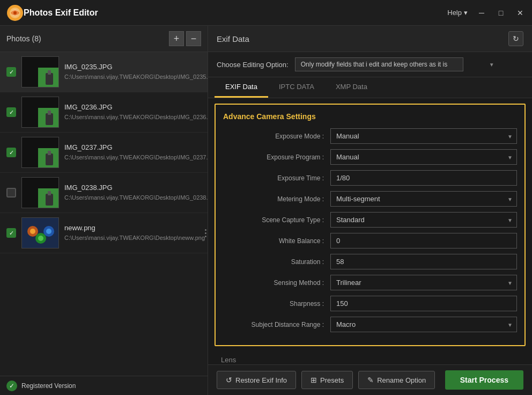 The width and height of the screenshot is (532, 395). What do you see at coordinates (501, 13) in the screenshot?
I see `maximize-button: □` at bounding box center [501, 13].